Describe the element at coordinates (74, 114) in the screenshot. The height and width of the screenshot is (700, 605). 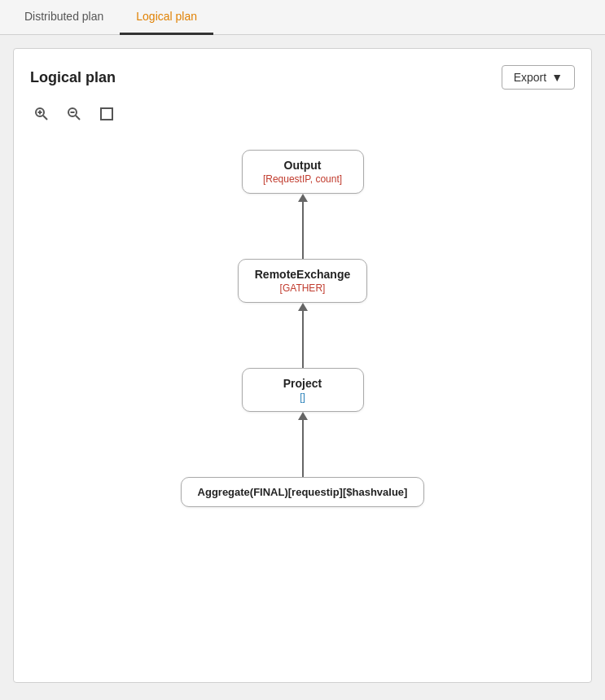
I see `zoom-out-button` at that location.